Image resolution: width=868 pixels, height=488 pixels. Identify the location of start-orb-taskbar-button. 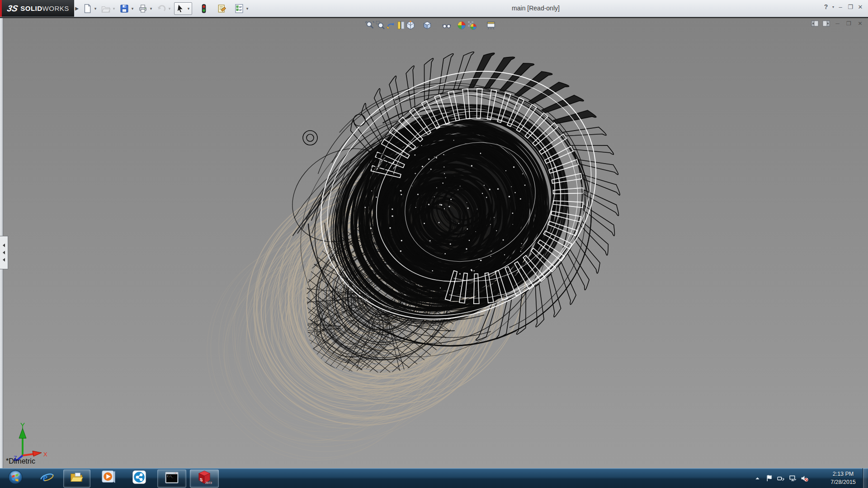
(15, 478).